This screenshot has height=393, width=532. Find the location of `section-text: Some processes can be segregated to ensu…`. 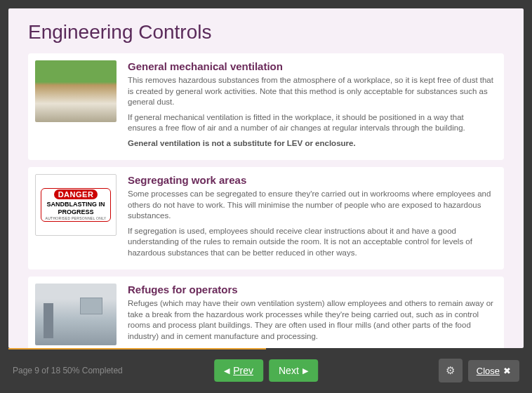

section-text: Some processes can be segregated to ensu… is located at coordinates (311, 205).